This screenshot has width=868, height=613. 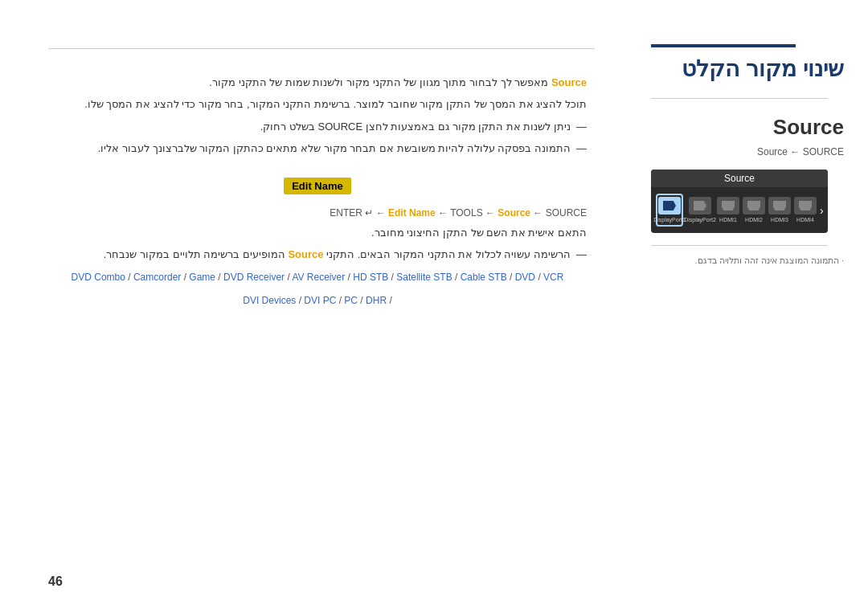 What do you see at coordinates (805, 210) in the screenshot?
I see `source-item-hdmi4: HDMI4` at bounding box center [805, 210].